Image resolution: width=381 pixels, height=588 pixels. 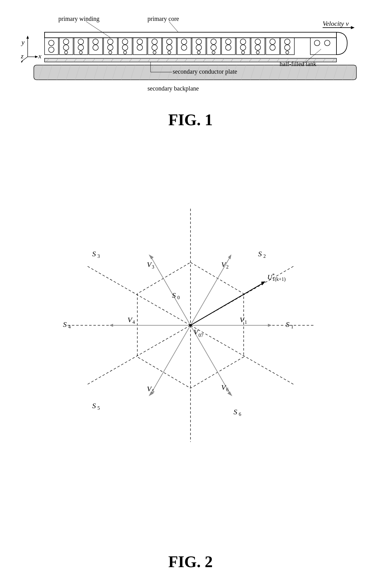 I want to click on fig2-label: FIG. 2, so click(x=190, y=562).